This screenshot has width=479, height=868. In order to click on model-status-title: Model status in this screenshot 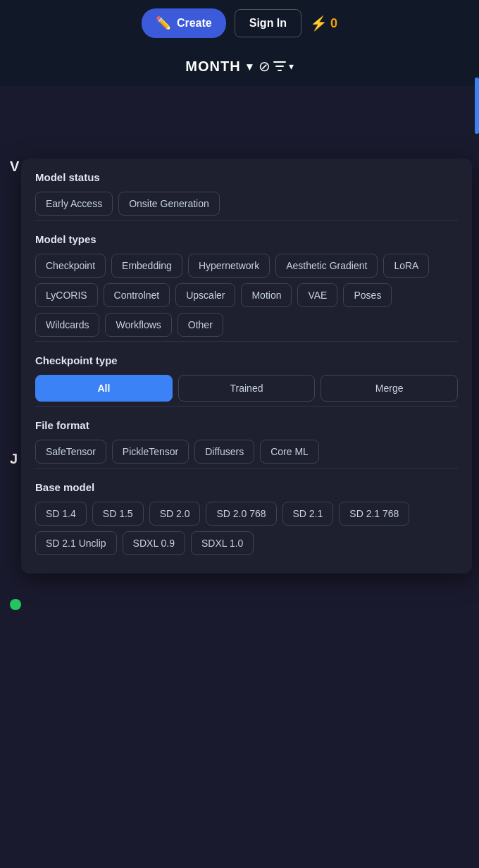, I will do `click(247, 178)`.